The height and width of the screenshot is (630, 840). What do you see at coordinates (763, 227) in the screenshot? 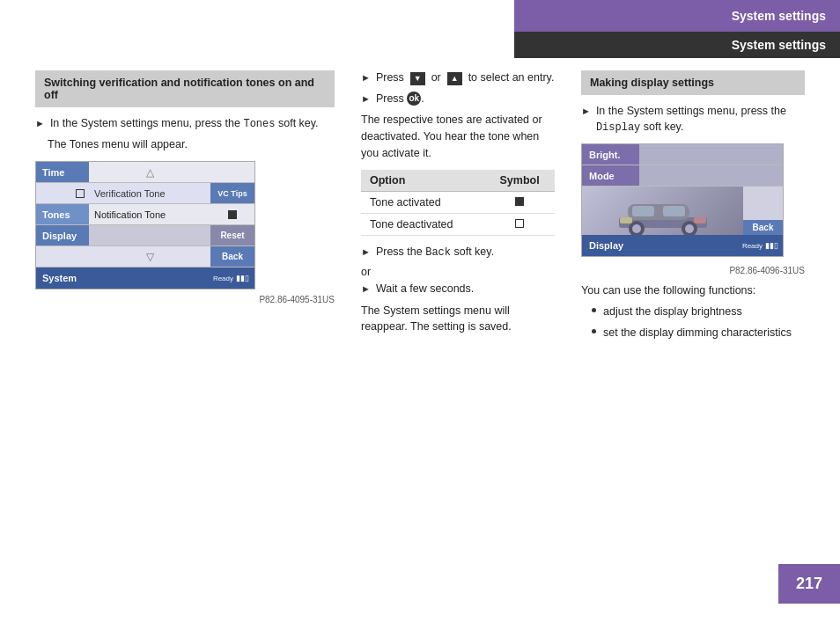
I see `back-btn-right: Back` at bounding box center [763, 227].